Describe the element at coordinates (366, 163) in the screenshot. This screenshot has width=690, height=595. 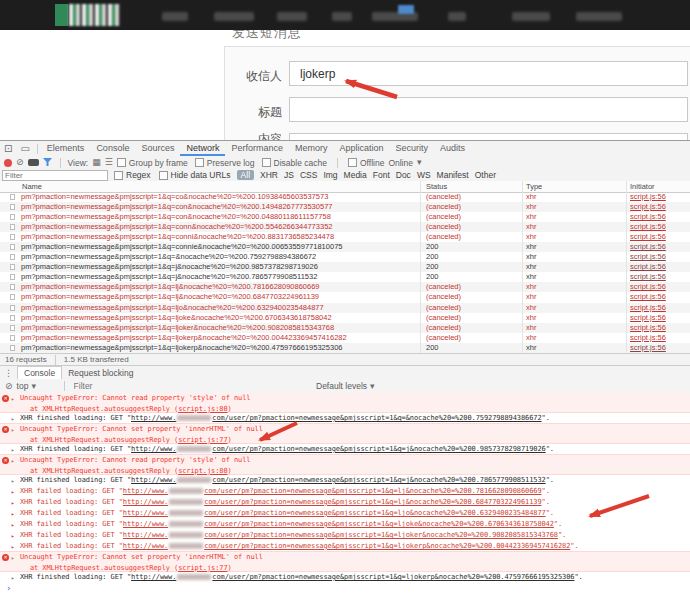
I see `checkbox-offline: Offline` at that location.